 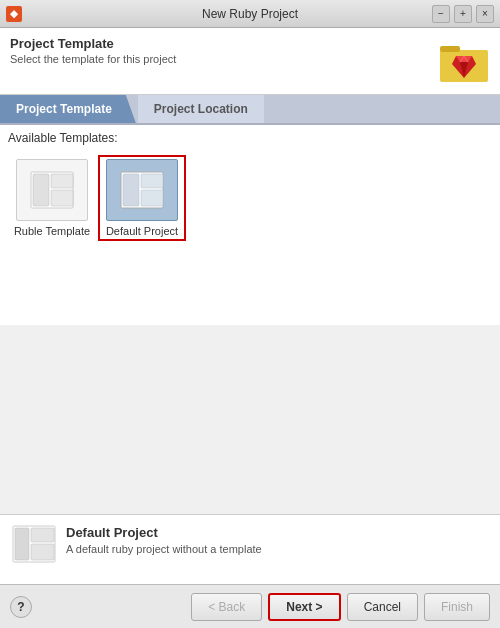 What do you see at coordinates (142, 190) in the screenshot?
I see `template-default-icon` at bounding box center [142, 190].